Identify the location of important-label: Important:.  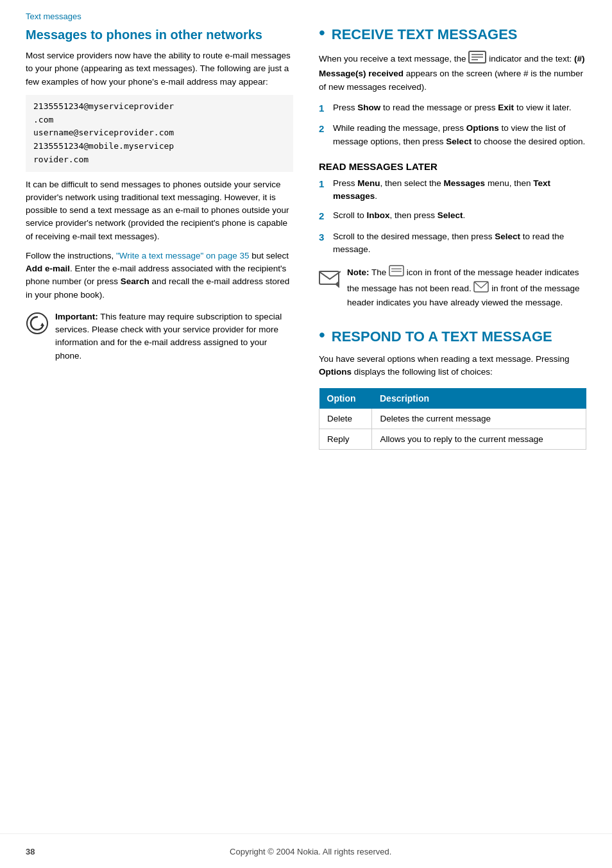
(77, 317).